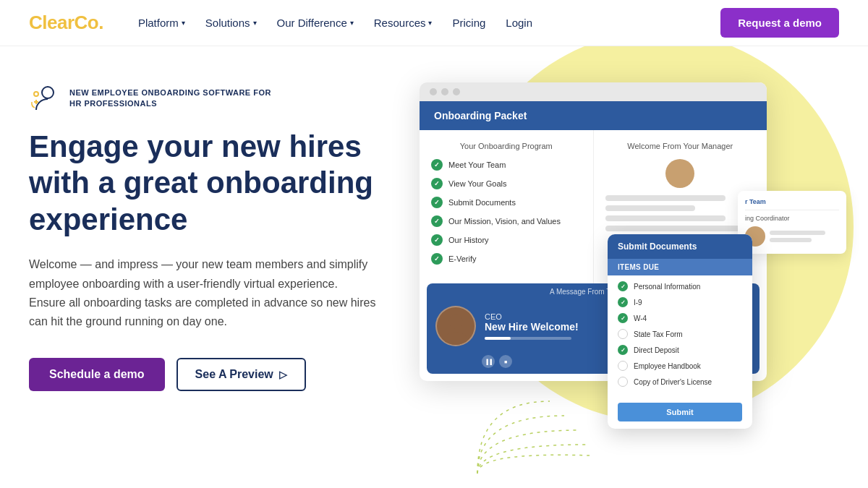 Image resolution: width=868 pixels, height=488 pixels. I want to click on submit-card-header: Submit Documents, so click(680, 247).